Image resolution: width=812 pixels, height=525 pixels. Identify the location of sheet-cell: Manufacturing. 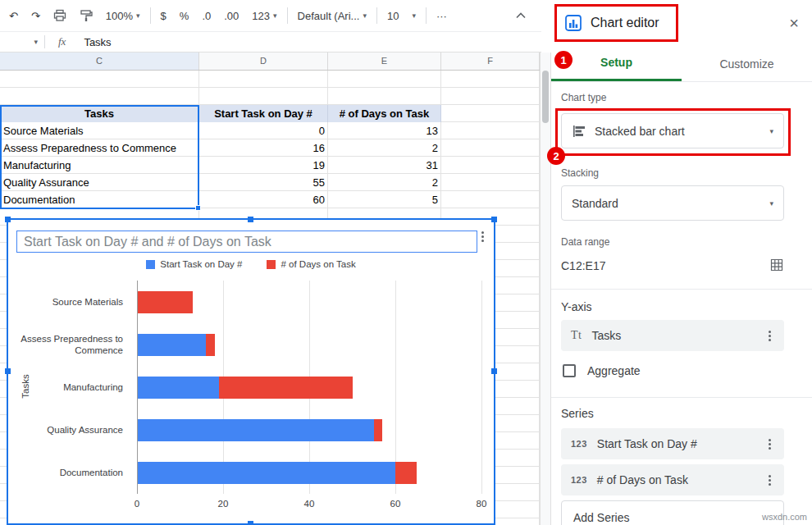
(100, 166).